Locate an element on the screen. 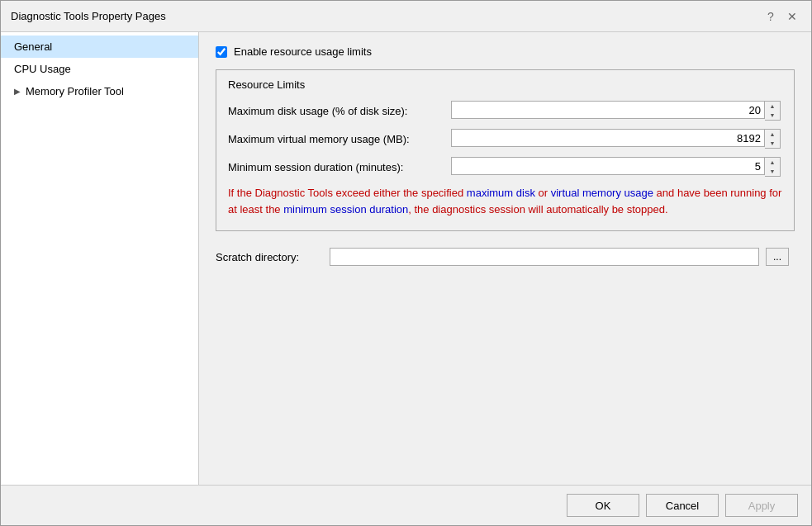  info-text: If the Diagnostic Tools exceed either th… is located at coordinates (506, 201).